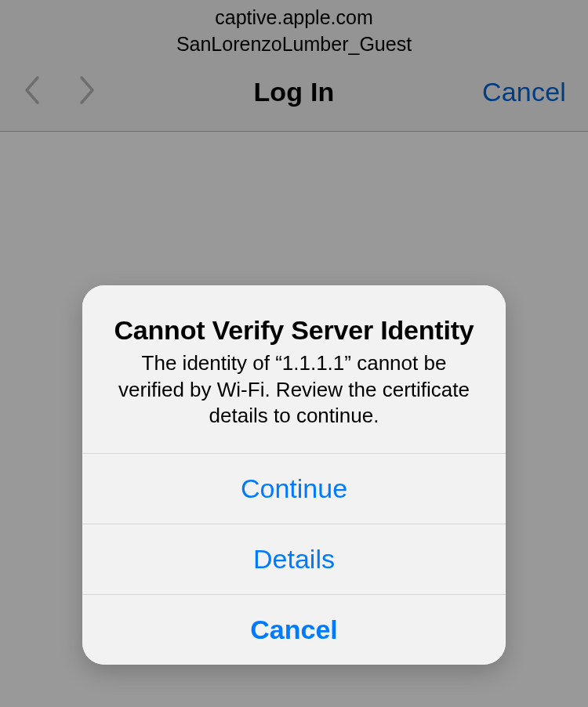  I want to click on alert-message: The identity of “1.1.1.1” cannot be veri…, so click(294, 390).